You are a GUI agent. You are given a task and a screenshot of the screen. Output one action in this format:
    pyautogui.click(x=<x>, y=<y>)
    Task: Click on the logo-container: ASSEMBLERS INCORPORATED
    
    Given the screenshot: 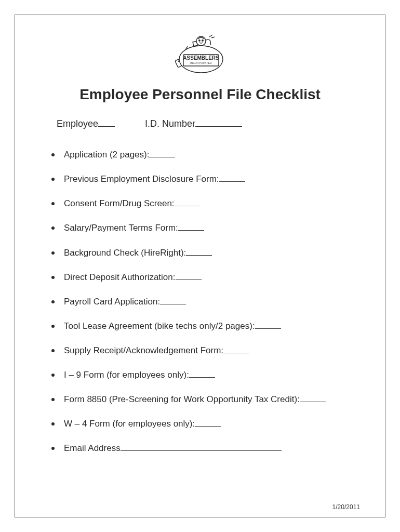 What is the action you would take?
    pyautogui.click(x=200, y=56)
    